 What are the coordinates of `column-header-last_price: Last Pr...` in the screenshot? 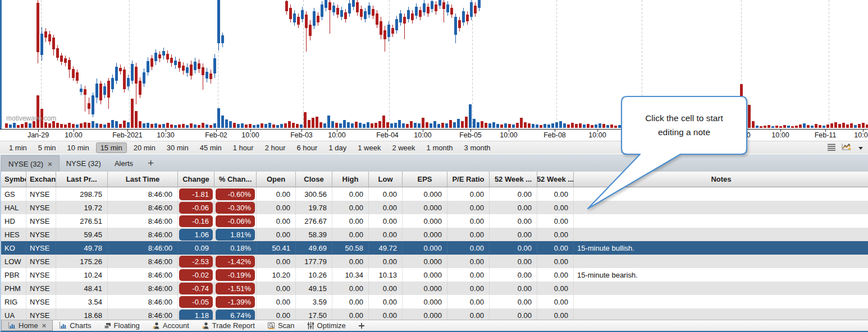 It's located at (82, 179).